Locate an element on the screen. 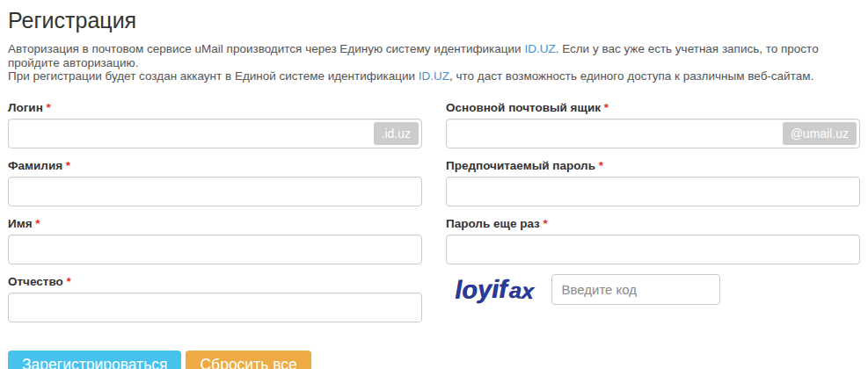 This screenshot has height=369, width=868. page-title: Регистрация is located at coordinates (434, 20).